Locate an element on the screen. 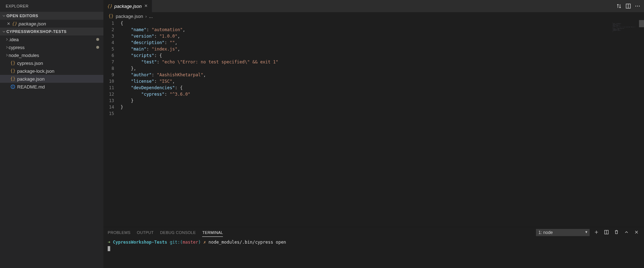  split-editor-icon is located at coordinates (628, 6).